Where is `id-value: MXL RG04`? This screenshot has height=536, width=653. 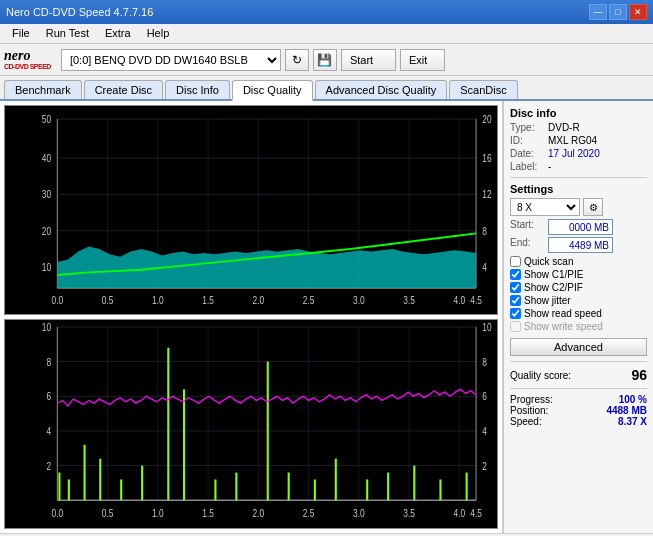
id-value: MXL RG04 is located at coordinates (572, 140).